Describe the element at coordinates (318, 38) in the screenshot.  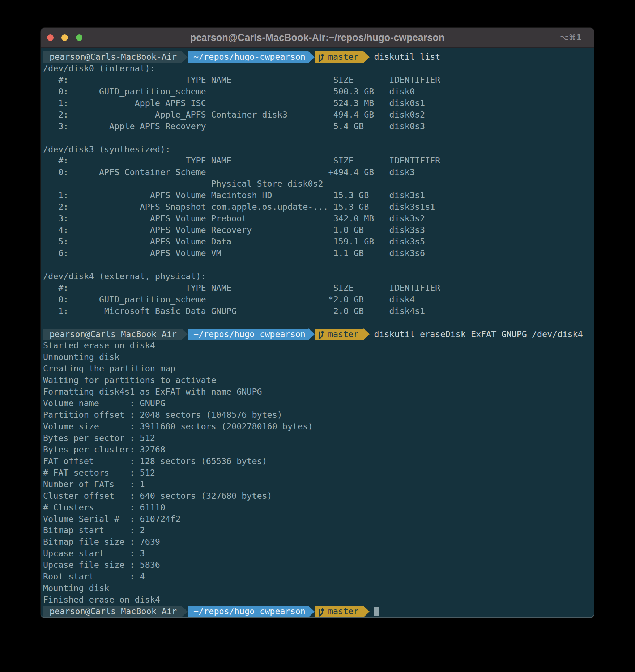
I see `window-title: pearson@Carls-MacBook-Air:~/repos/hugo-c…` at that location.